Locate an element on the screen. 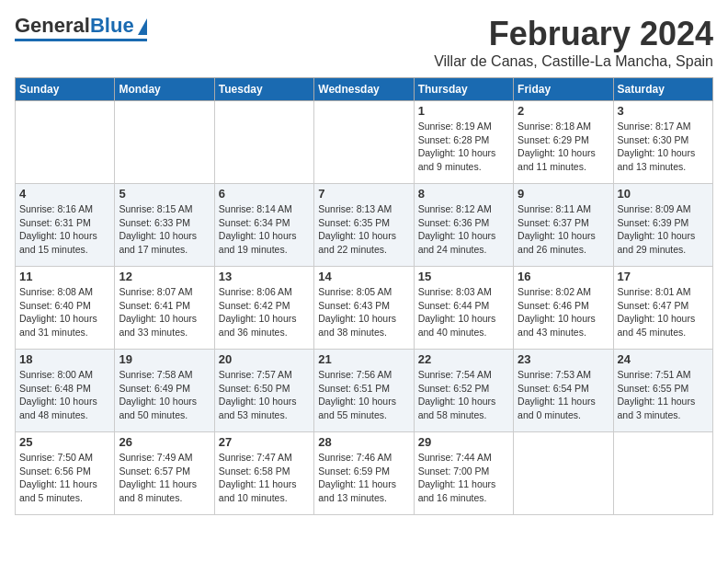 The height and width of the screenshot is (563, 728). day-number: 23 is located at coordinates (563, 359).